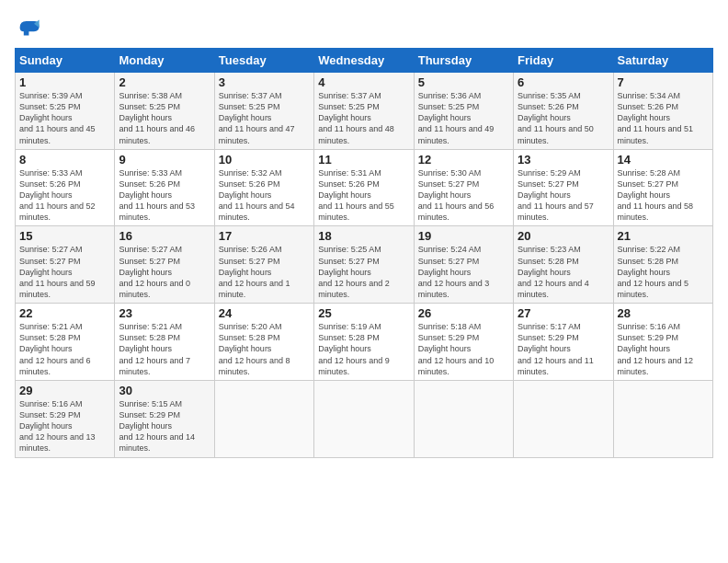 This screenshot has height=563, width=728. Describe the element at coordinates (165, 419) in the screenshot. I see `calendar-day-cell: 30Sunrise: 5:15 AMSunset: 5:29 PMDayligh…` at that location.